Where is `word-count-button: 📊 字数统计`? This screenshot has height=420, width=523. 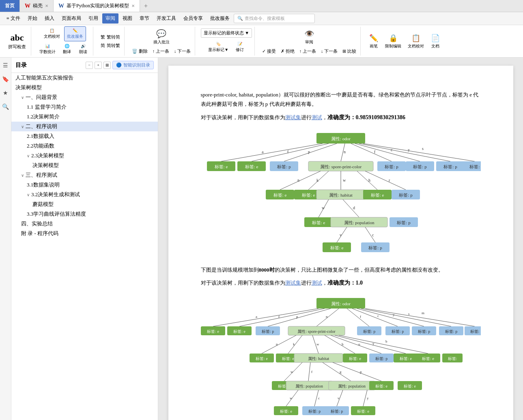 word-count-button: 📊 字数统计 is located at coordinates (47, 49).